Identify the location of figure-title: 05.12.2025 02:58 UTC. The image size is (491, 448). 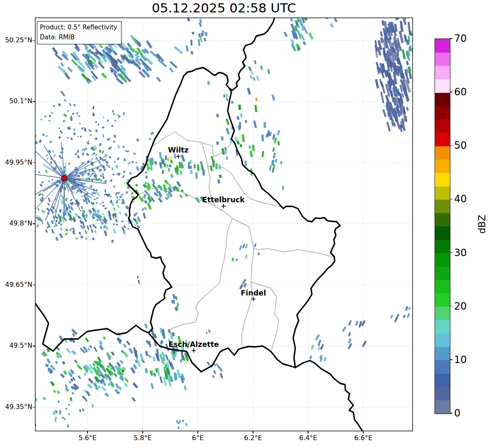
(224, 8).